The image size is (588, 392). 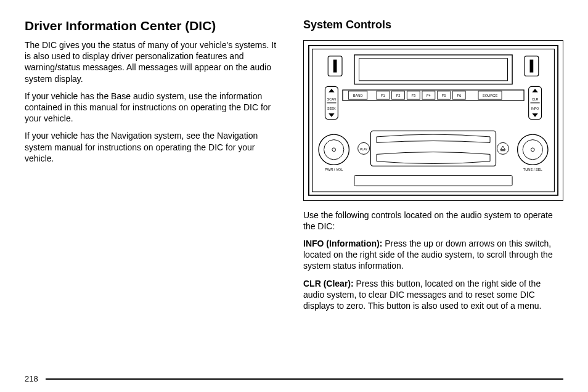 What do you see at coordinates (491, 96) in the screenshot?
I see `svg-text: SOURCE` at bounding box center [491, 96].